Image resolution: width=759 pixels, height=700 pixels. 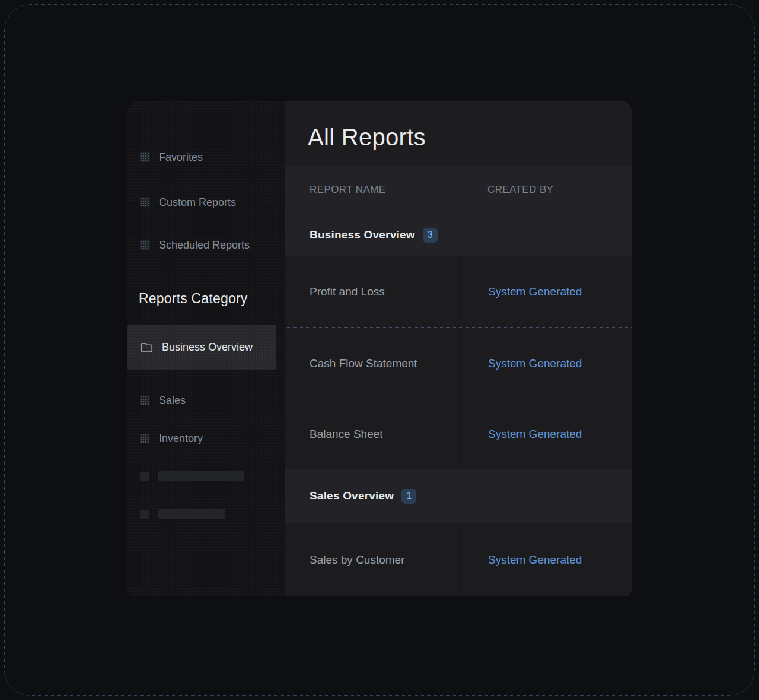 What do you see at coordinates (181, 158) in the screenshot?
I see `sidebar-item-label: Favorites` at bounding box center [181, 158].